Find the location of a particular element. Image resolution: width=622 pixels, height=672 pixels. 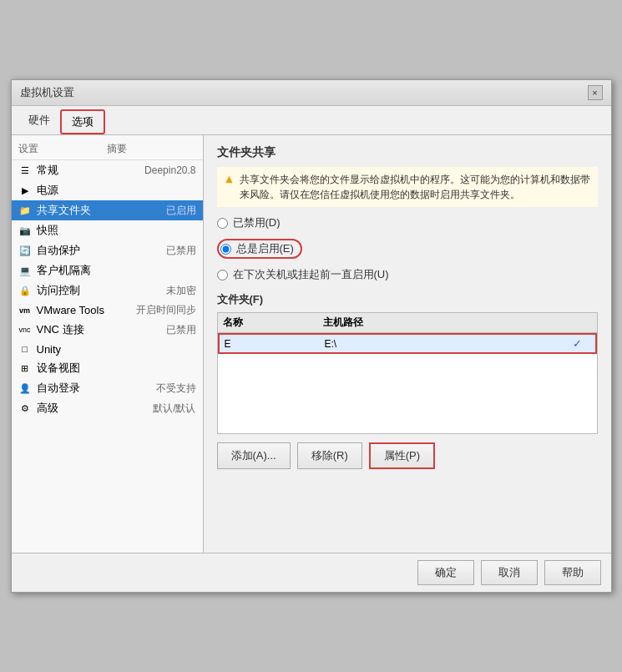

radio-always: 总是启用(E) is located at coordinates (260, 249).